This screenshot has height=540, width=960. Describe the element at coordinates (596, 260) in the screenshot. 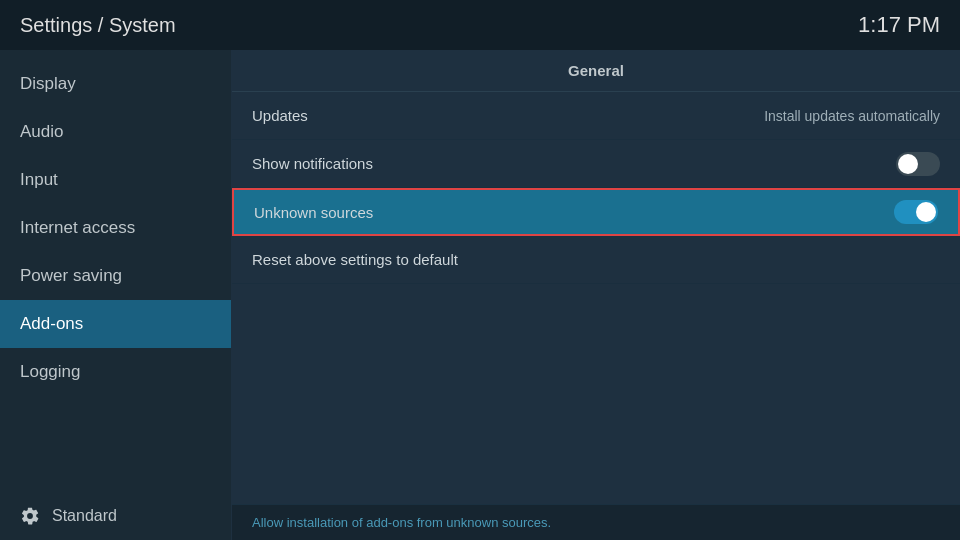

I see `setting-row-reset-settings: Reset above settings to default` at that location.